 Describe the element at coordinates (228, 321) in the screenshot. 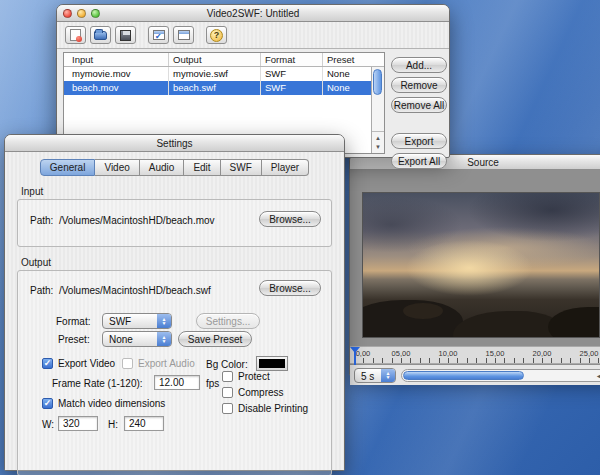

I see `format-settings-button: Settings...` at that location.